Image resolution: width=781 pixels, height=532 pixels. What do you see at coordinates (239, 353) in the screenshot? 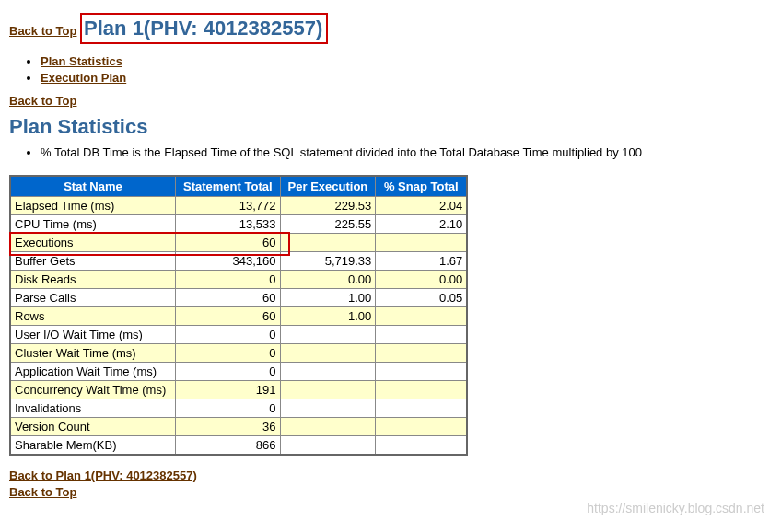
I see `table-row: Cluster Wait Time (ms)0` at bounding box center [239, 353].